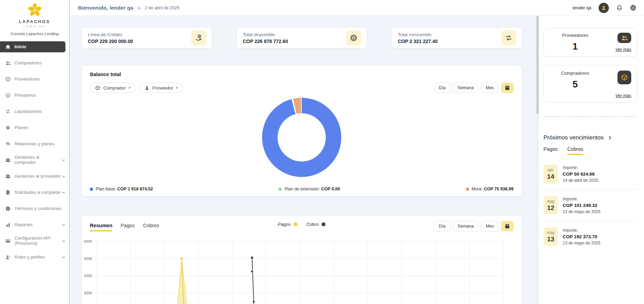 This screenshot has height=304, width=644. Describe the element at coordinates (139, 8) in the screenshot. I see `double-chevron-icon: »` at that location.